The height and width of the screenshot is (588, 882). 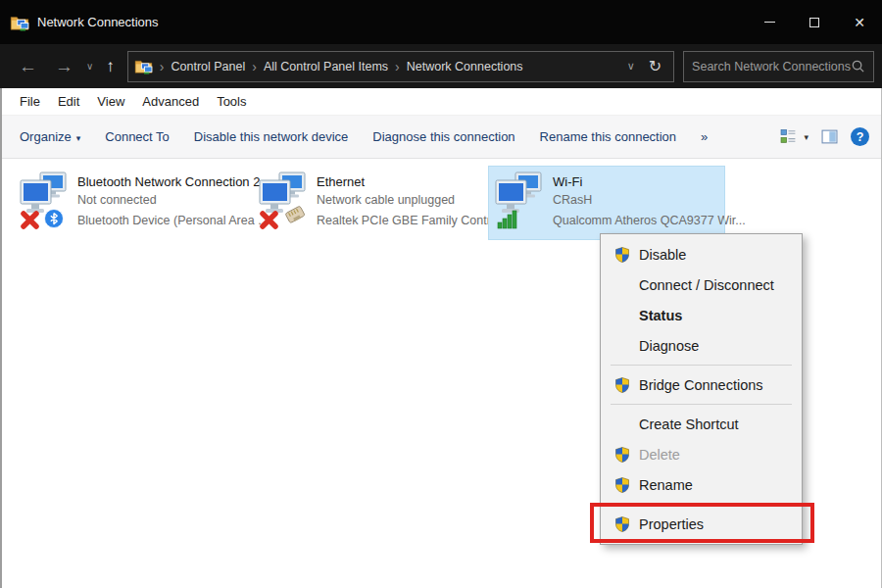 What do you see at coordinates (519, 201) in the screenshot?
I see `wifi-adapter-icon` at bounding box center [519, 201].